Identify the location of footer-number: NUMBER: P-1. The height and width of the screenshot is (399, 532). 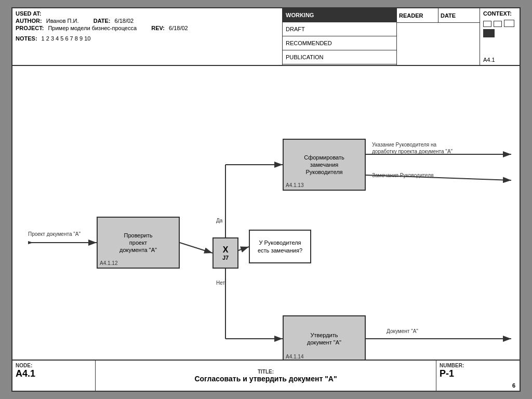
(478, 376).